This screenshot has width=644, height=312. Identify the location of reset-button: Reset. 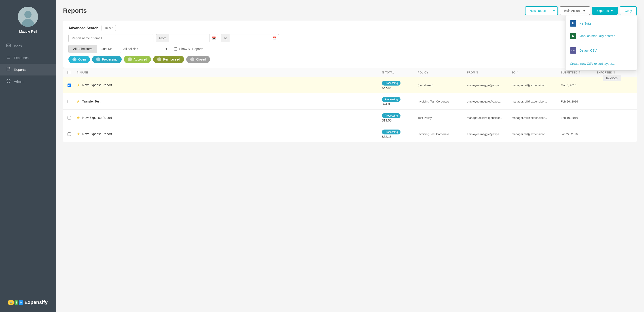
(108, 28).